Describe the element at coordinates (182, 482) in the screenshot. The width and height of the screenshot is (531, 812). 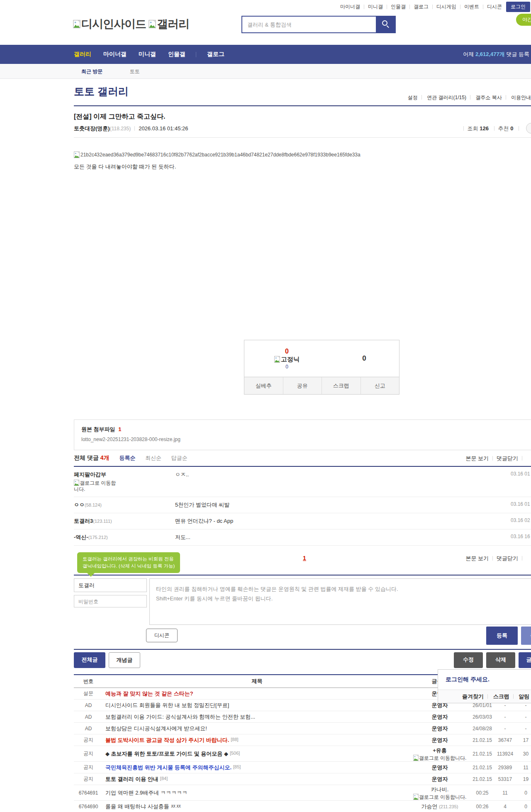
I see `comment-text: ㅇㅈ..` at that location.